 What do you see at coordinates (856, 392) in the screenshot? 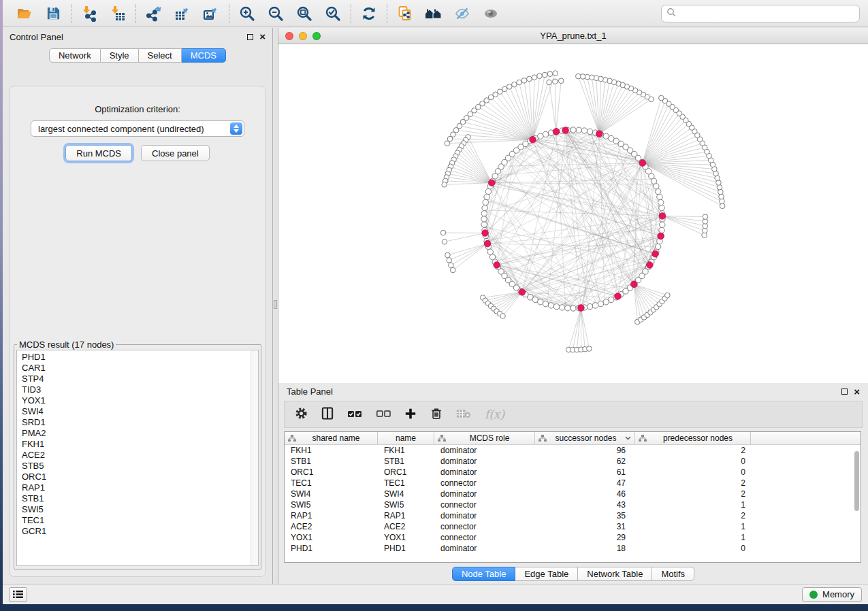
I see `close-table-panel-icon: ×` at bounding box center [856, 392].